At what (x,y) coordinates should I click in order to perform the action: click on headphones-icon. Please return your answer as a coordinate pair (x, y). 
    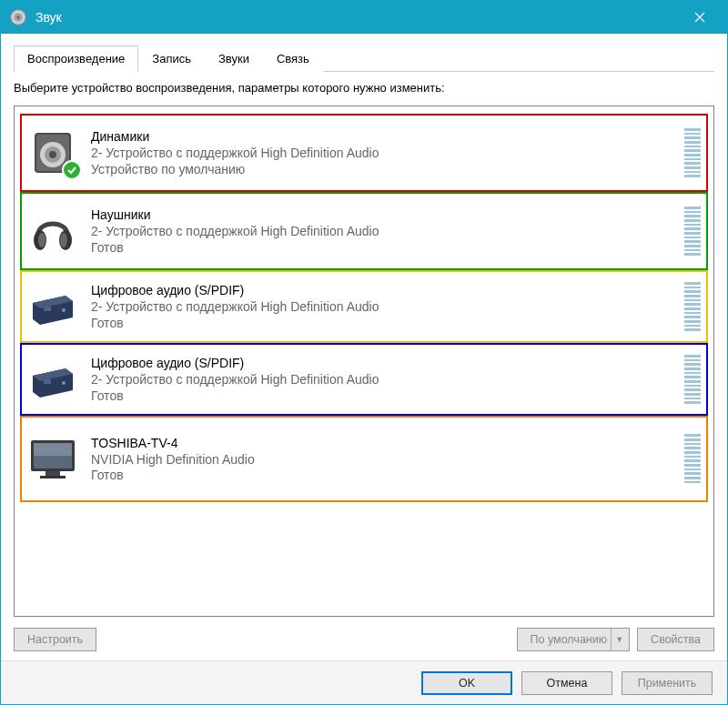
    Looking at the image, I should click on (53, 231).